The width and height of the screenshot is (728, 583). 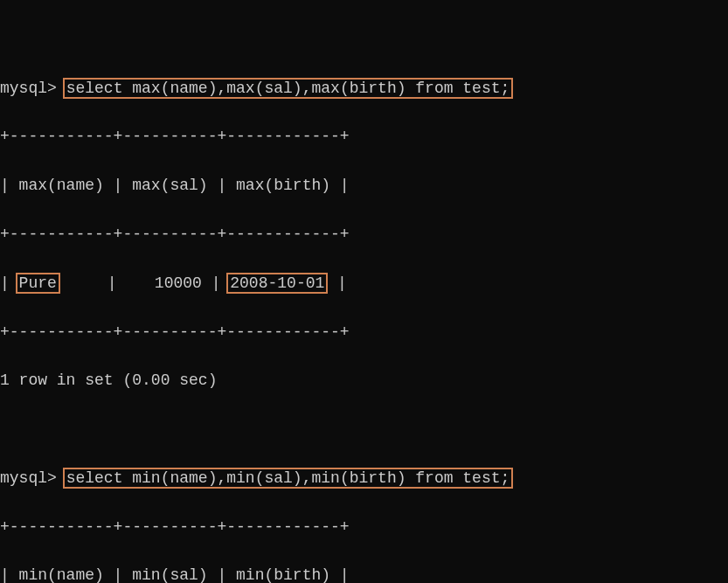 I want to click on query1-rowend: |, so click(x=337, y=283).